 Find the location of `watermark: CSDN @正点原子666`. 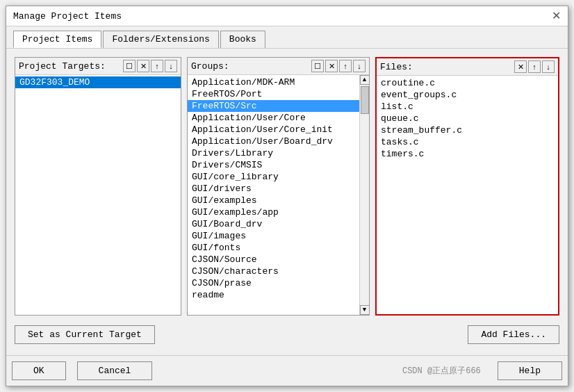

watermark: CSDN @正点原子666 is located at coordinates (445, 371).